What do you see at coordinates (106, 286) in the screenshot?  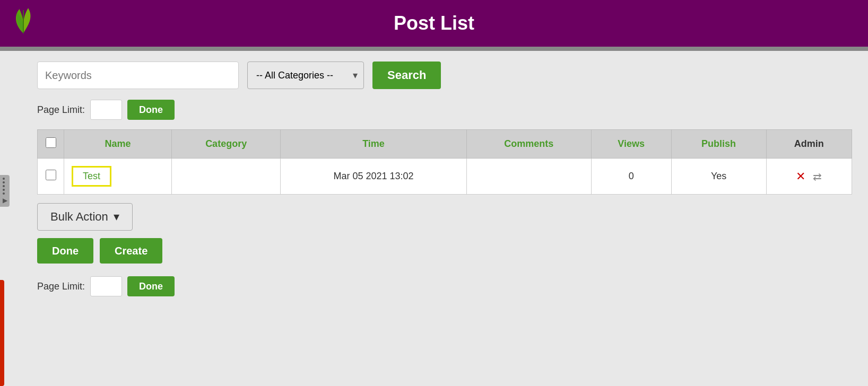 I see `page-limit-bottom-input` at bounding box center [106, 286].